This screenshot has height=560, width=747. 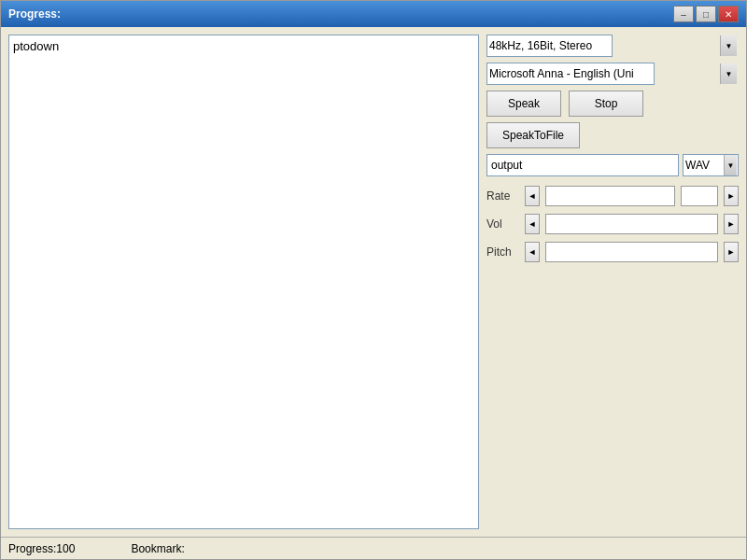 What do you see at coordinates (502, 196) in the screenshot?
I see `rate-label: Rate` at bounding box center [502, 196].